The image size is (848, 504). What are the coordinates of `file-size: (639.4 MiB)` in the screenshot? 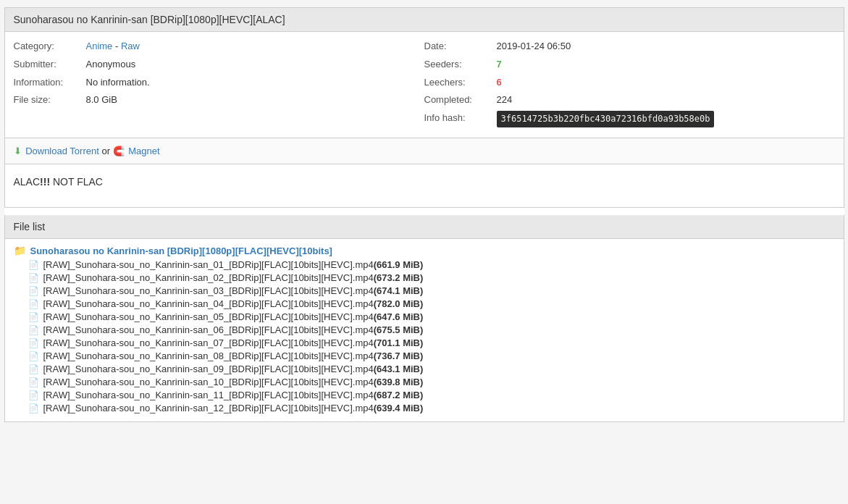 It's located at (398, 408).